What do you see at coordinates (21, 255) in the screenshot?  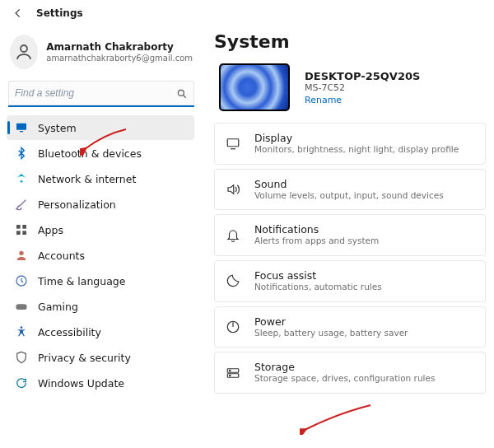 I see `person-icon` at bounding box center [21, 255].